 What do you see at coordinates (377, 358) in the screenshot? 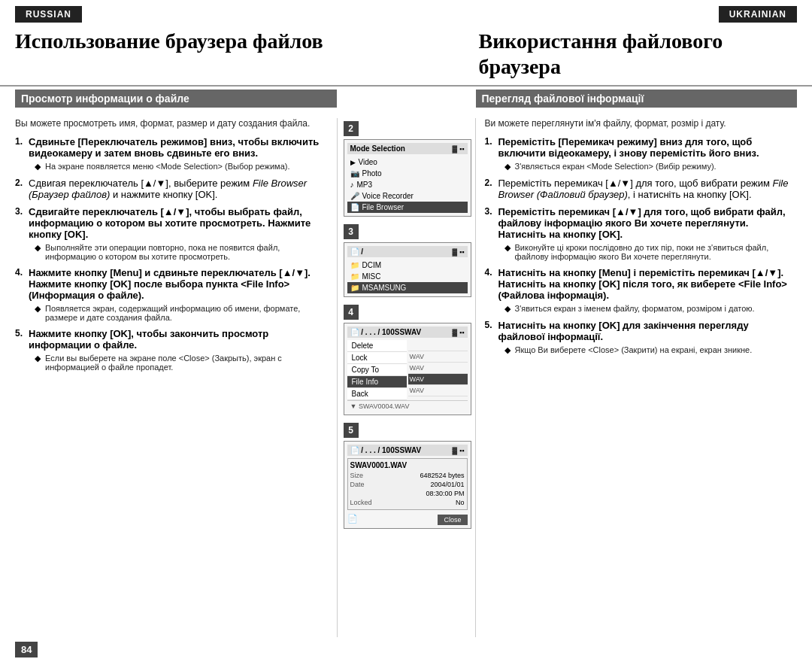
I see `menu-lock: Lock` at bounding box center [377, 358].